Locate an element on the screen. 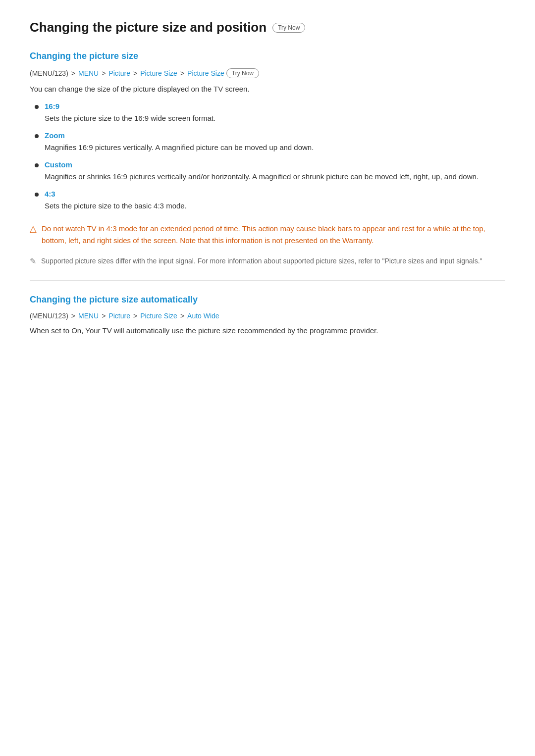 Image resolution: width=535 pixels, height=756 pixels. bullet-dot-custom is located at coordinates (37, 165).